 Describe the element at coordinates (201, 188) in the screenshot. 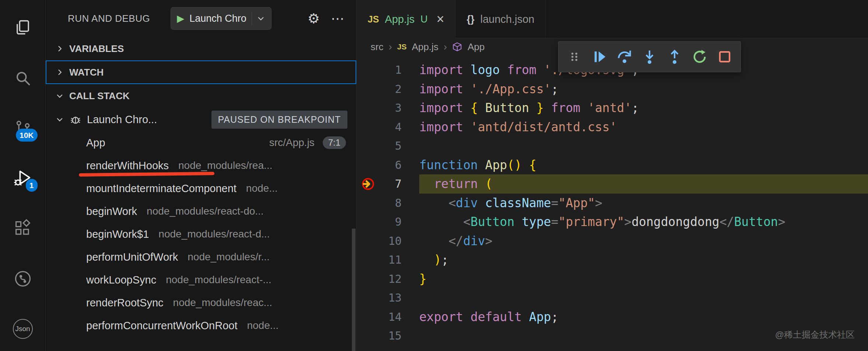

I see `stack-frame: mountIndeterminateComponent node...` at that location.